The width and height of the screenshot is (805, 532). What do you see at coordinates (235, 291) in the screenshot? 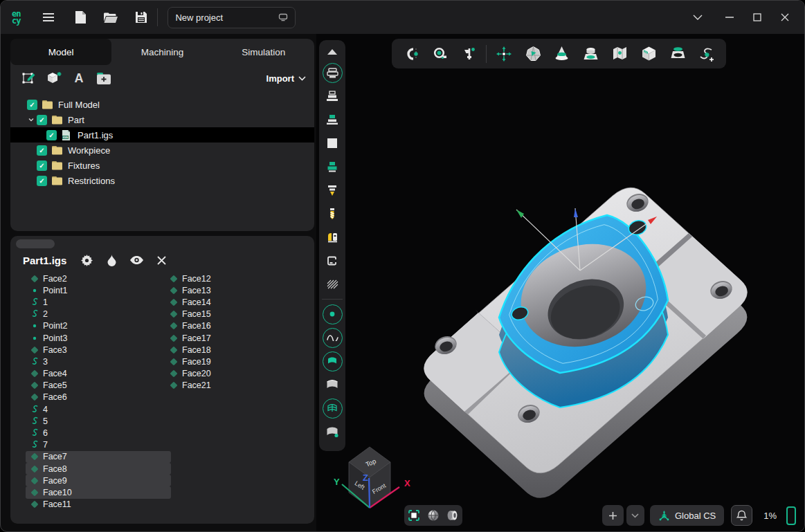
I see `list-item-face13: Face13` at bounding box center [235, 291].